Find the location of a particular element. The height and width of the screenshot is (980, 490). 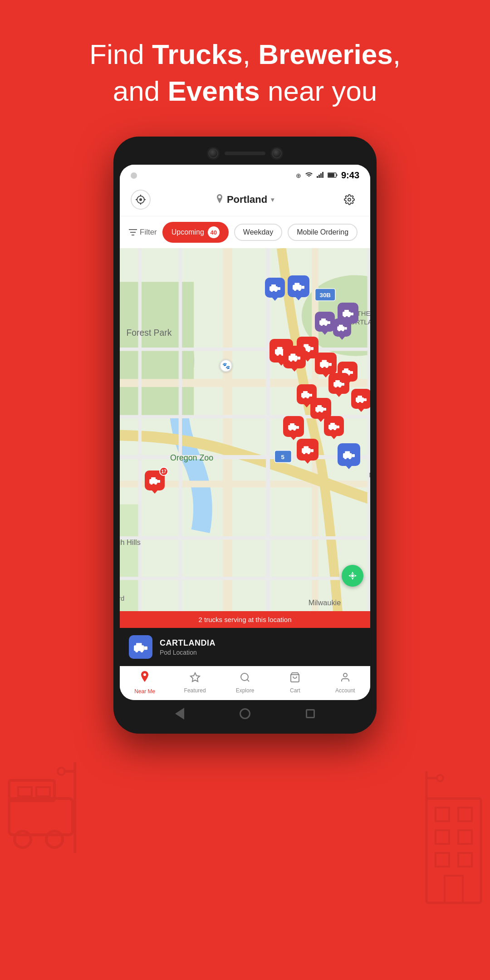

info-card-header: 2 trucks serving at this location is located at coordinates (245, 620).